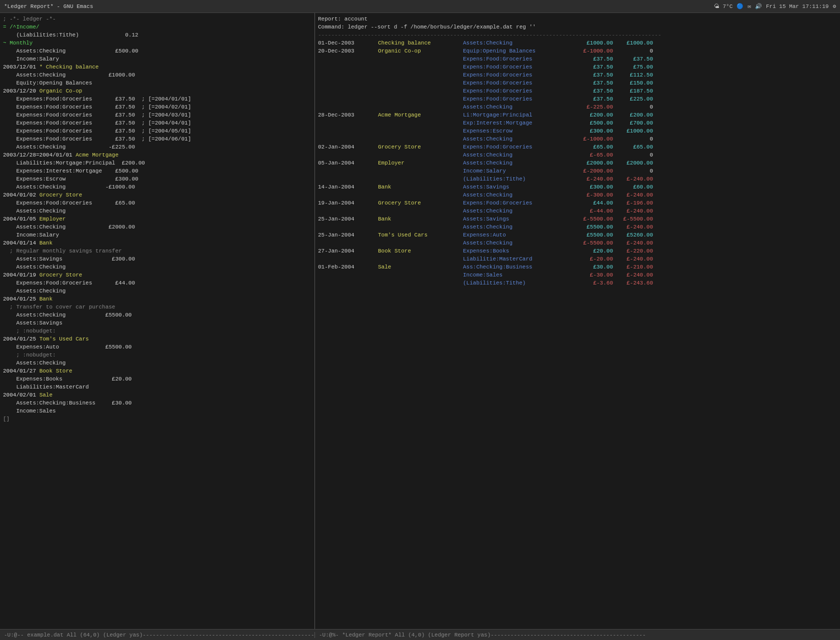 Image resolution: width=840 pixels, height=640 pixels. What do you see at coordinates (348, 251) in the screenshot?
I see `report-date: 27-Jan-2004` at bounding box center [348, 251].